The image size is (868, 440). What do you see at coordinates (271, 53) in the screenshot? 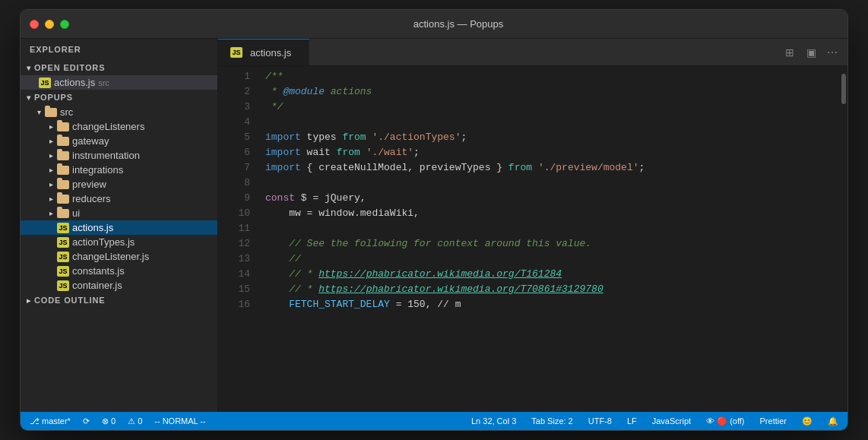
I see `tab-label: actions.js` at bounding box center [271, 53].